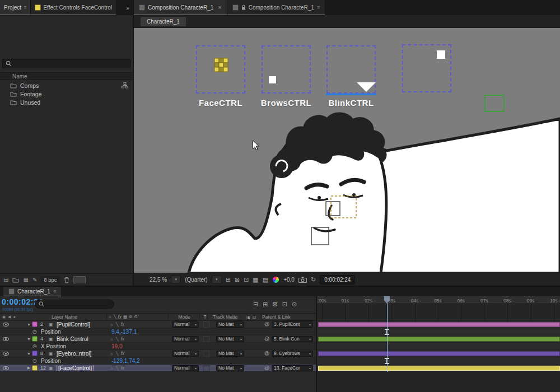 The width and height of the screenshot is (560, 392). I want to click on twirl-right-icon: ▶, so click(29, 368).